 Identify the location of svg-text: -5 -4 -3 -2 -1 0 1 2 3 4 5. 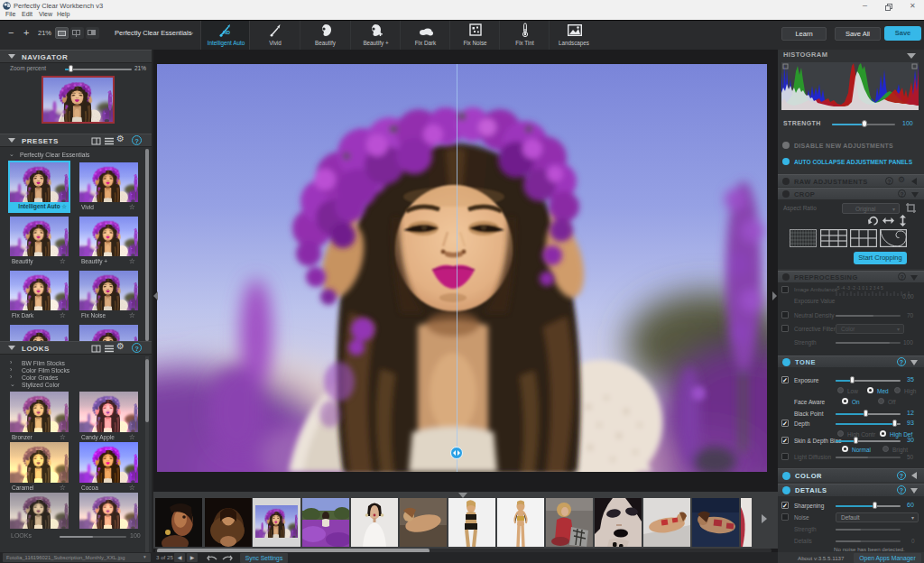
(859, 288).